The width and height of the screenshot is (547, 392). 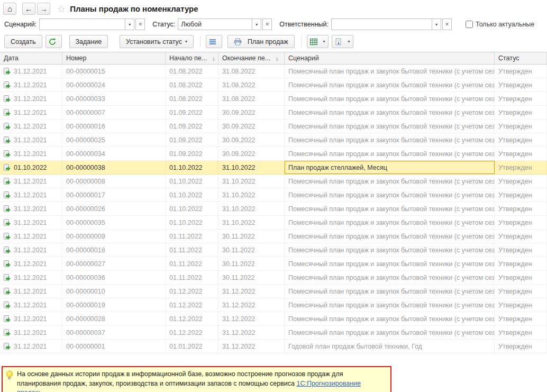 I want to click on create-button-label: Создать, so click(x=23, y=42).